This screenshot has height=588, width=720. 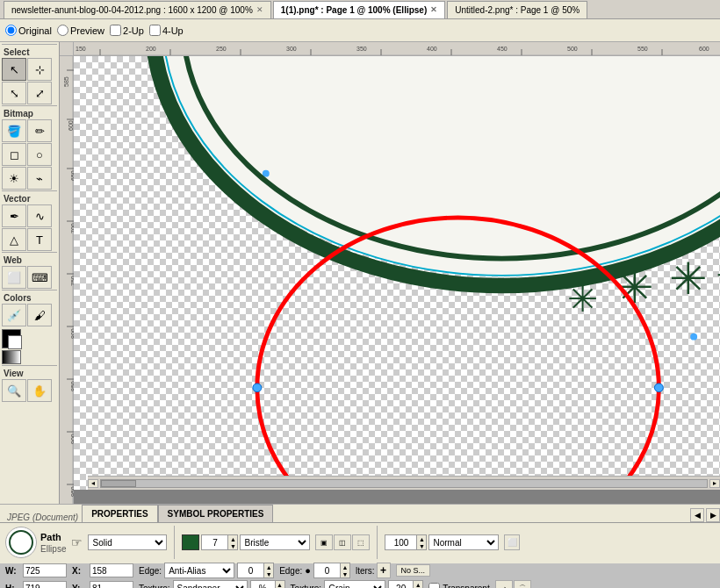 I want to click on opacity-spinner: ▲ ▼, so click(x=406, y=542).